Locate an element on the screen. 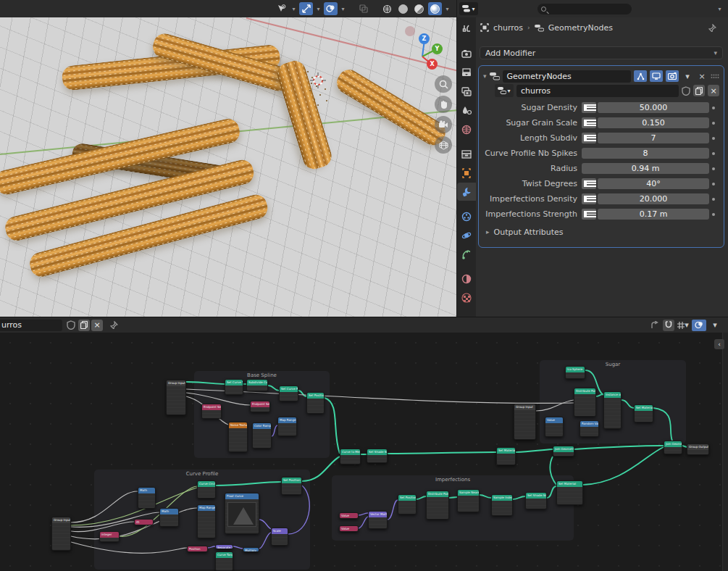 The width and height of the screenshot is (728, 571). modifier-extras-dropdown: ▾ is located at coordinates (687, 76).